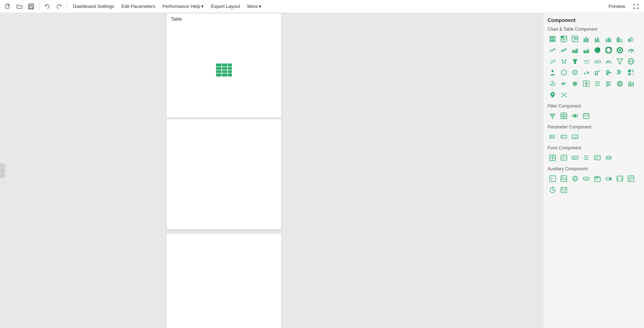 The image size is (644, 328). What do you see at coordinates (564, 116) in the screenshot?
I see `filter-table-icon` at bounding box center [564, 116].